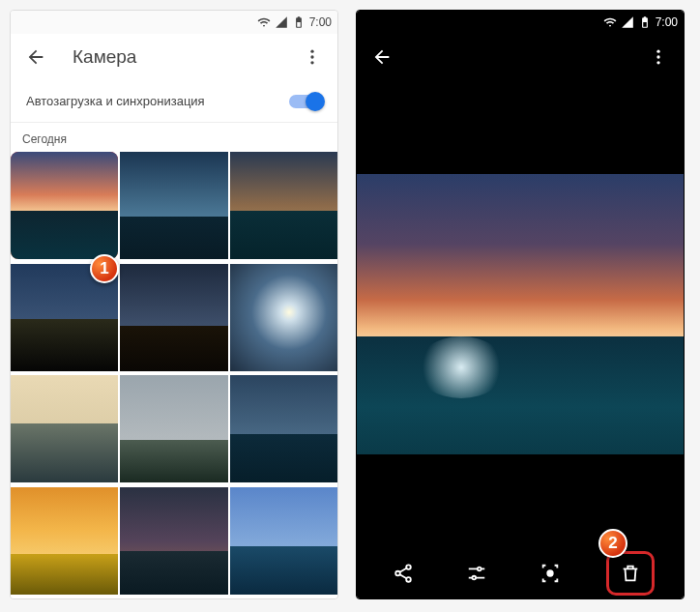  I want to click on sync-switch, so click(306, 102).